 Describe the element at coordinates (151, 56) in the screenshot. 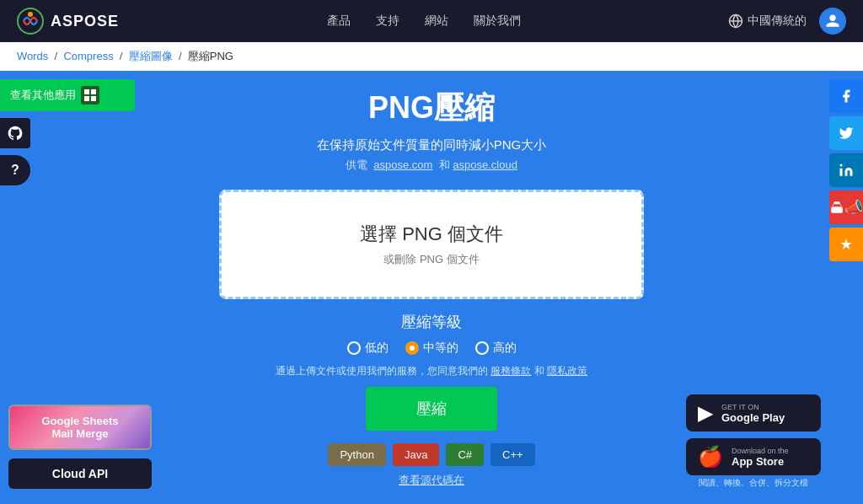

I see `breadcrumb-compress-image: 壓縮圖像` at that location.